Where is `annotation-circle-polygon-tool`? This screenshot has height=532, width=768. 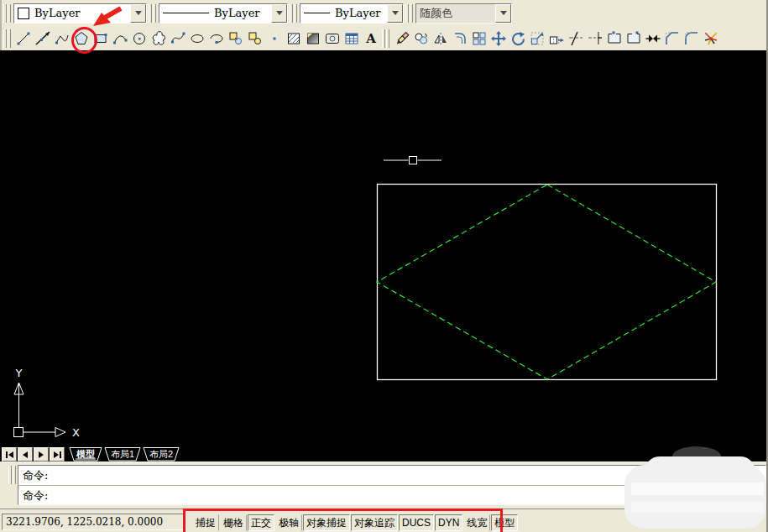 annotation-circle-polygon-tool is located at coordinates (84, 40).